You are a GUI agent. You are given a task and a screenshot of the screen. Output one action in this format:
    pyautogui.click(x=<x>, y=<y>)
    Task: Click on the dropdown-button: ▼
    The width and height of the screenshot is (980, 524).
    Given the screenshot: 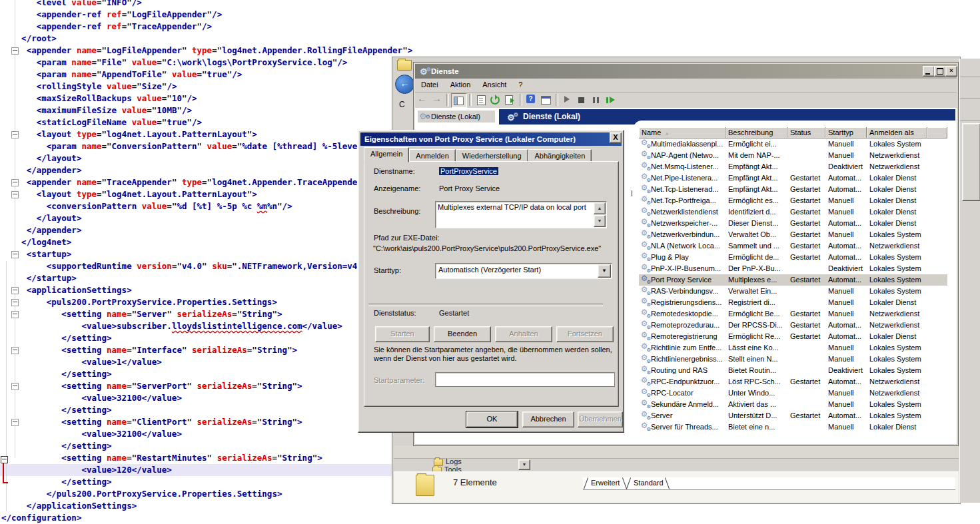 What is the action you would take?
    pyautogui.click(x=524, y=465)
    